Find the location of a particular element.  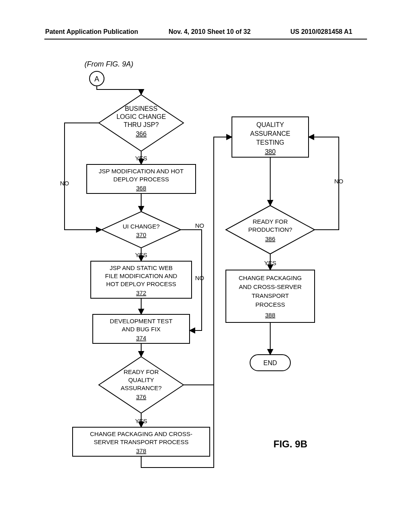

svg-text: 376 is located at coordinates (141, 397).